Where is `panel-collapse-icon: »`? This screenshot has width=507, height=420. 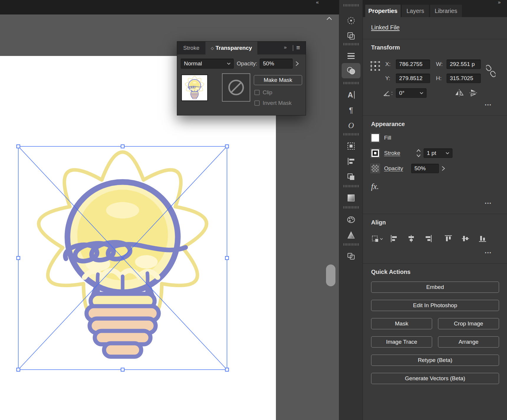
panel-collapse-icon: » is located at coordinates (499, 3).